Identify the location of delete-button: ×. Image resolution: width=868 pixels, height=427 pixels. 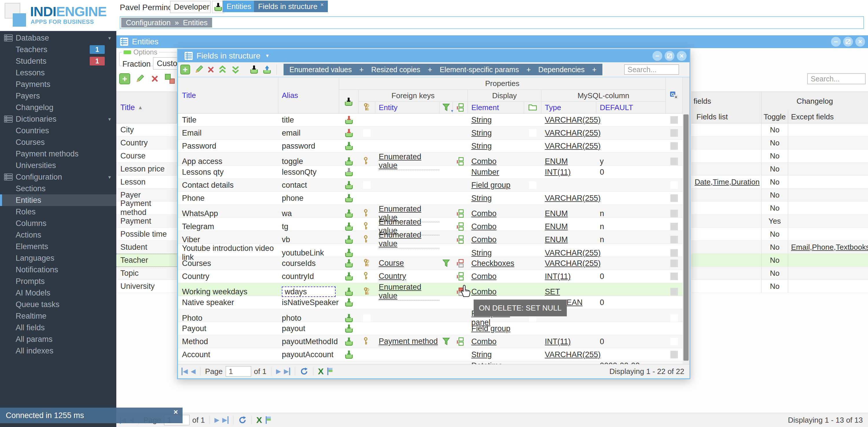
(155, 79).